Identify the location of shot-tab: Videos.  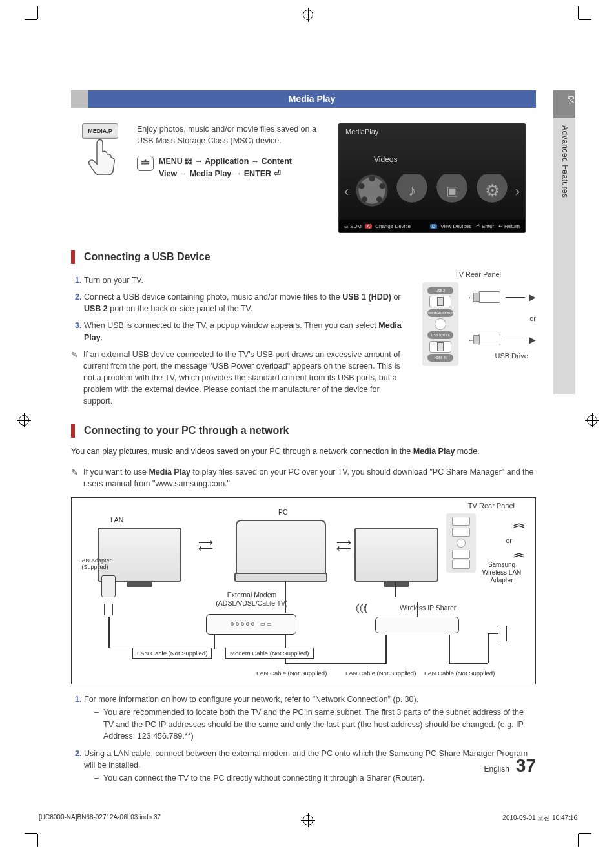
(385, 159).